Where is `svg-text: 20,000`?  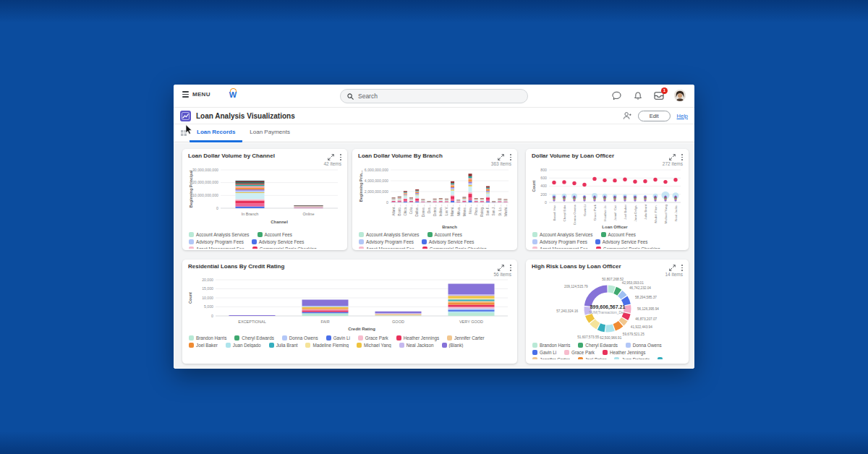 svg-text: 20,000 is located at coordinates (208, 280).